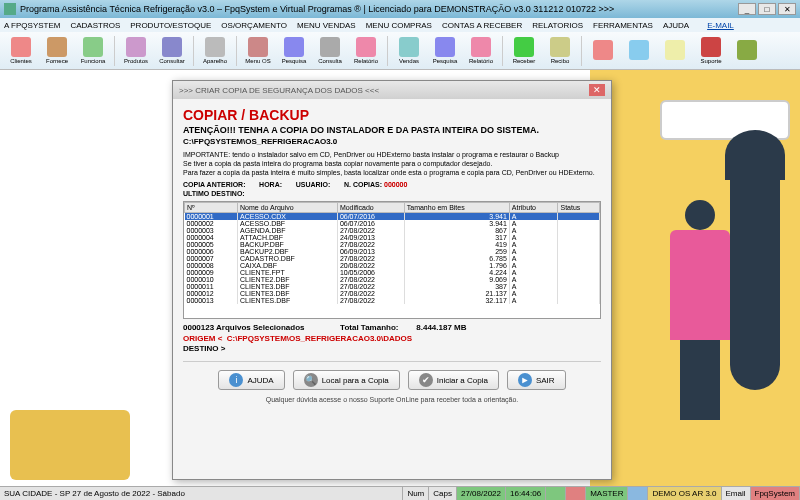  Describe the element at coordinates (392, 328) in the screenshot. I see `grid-footer: 0000123 Arquivos Selecionados Total Tama…` at that location.